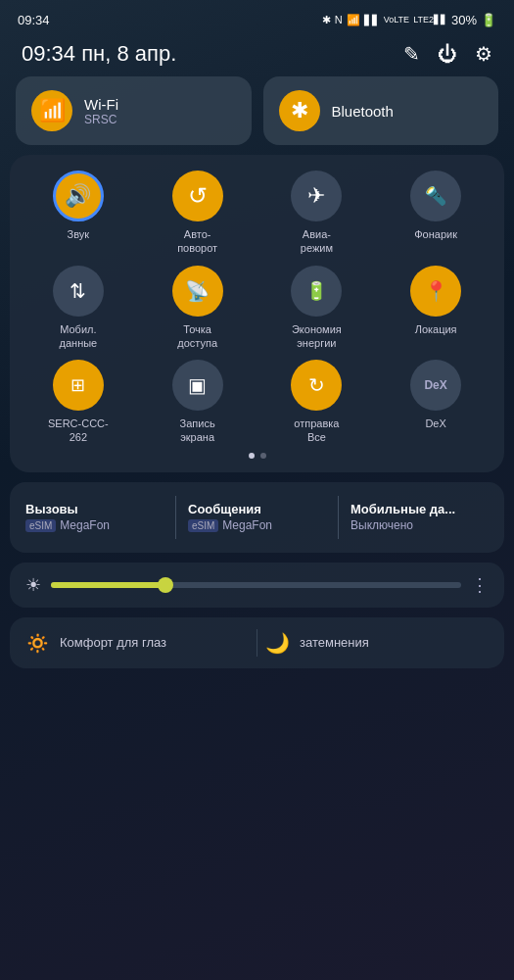  I want to click on sim-mobiledata-status: Выключено, so click(419, 525).